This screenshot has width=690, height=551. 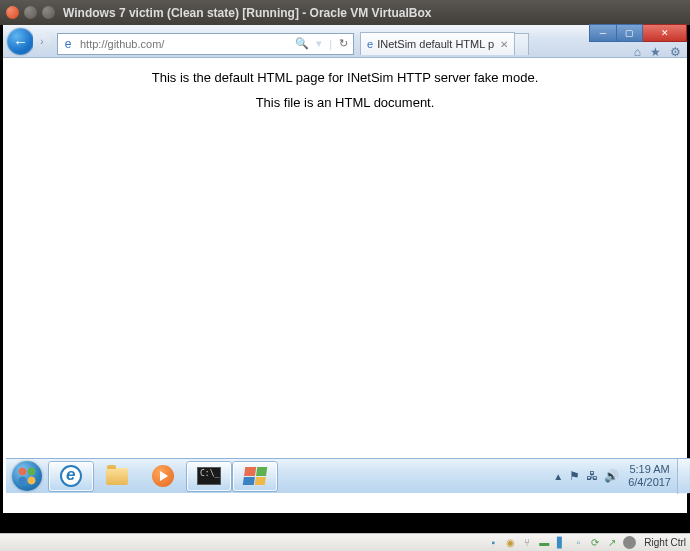 I want to click on host-minimize-button, so click(x=30, y=12).